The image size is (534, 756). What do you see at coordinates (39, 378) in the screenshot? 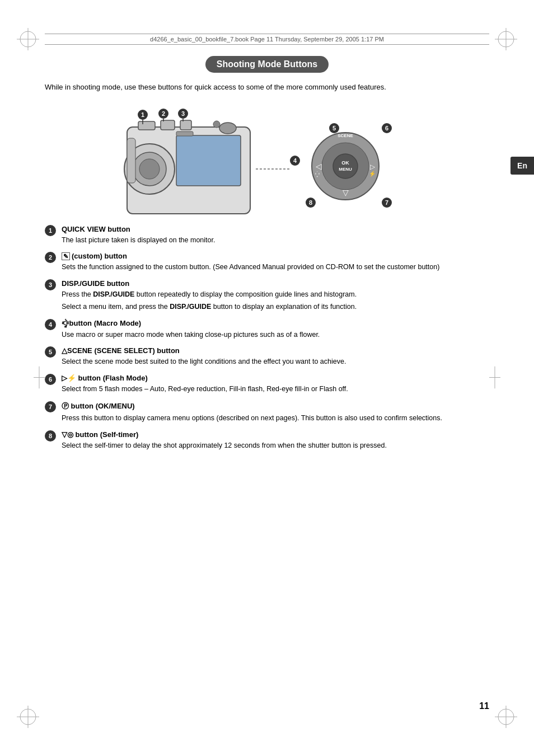
I see `side-mark-left` at bounding box center [39, 378].